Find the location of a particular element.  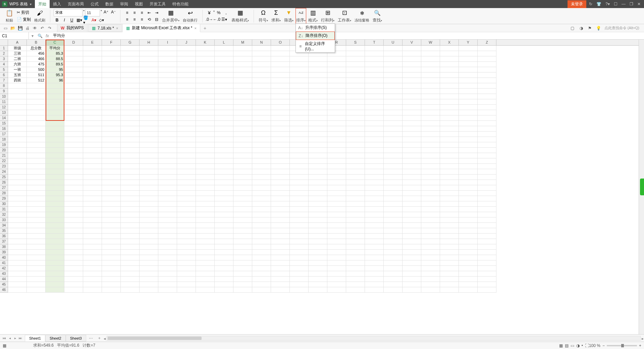

row-header-15: 15 is located at coordinates (4, 123).